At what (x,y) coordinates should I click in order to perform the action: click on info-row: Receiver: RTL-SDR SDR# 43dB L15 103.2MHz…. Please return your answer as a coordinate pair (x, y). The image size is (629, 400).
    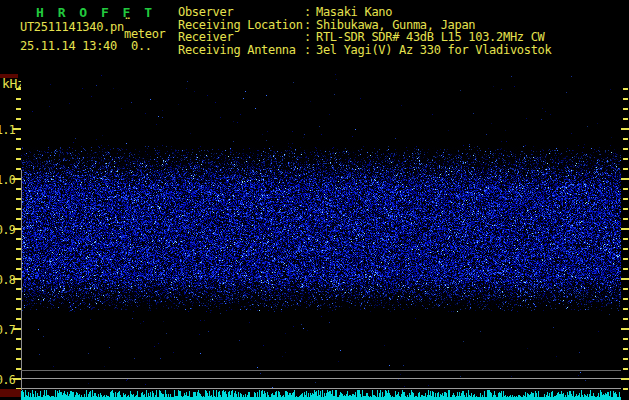
    Looking at the image, I should click on (364, 38).